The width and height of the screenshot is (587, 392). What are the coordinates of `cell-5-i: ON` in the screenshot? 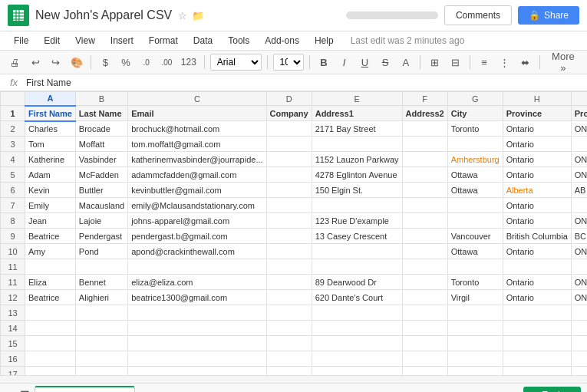 It's located at (579, 175).